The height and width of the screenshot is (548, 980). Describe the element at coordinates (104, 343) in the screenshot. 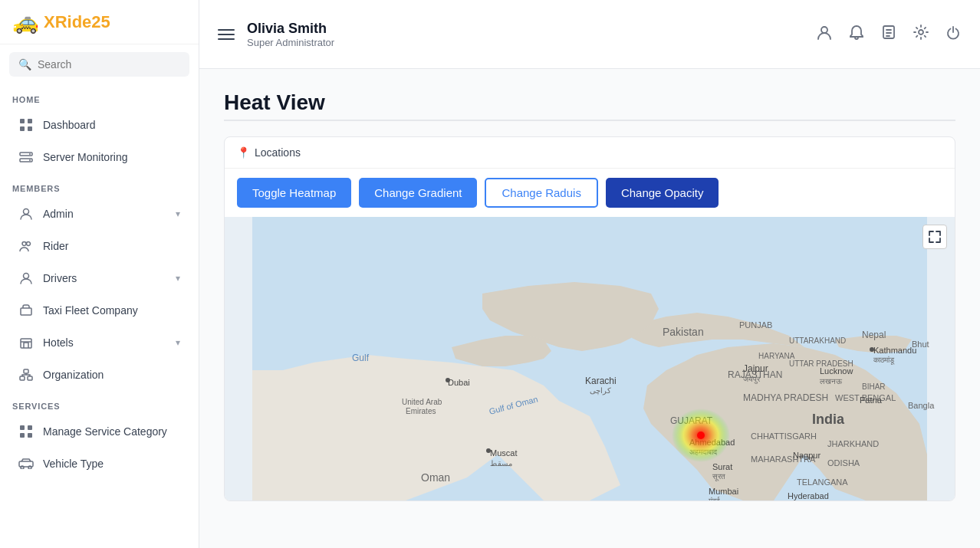

I see `sidebar-item-hotels-label: Hotels` at that location.